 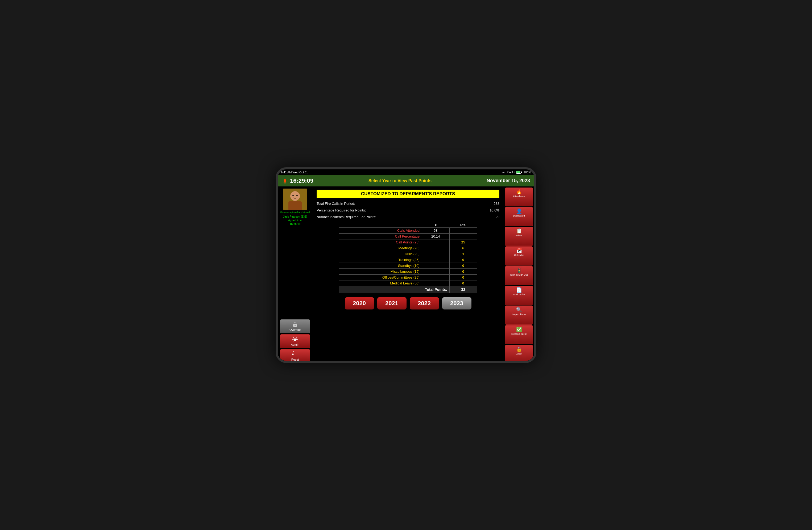 I want to click on points-table: # Pts. Calls Attended58Call Percentage20…, so click(x=408, y=258).